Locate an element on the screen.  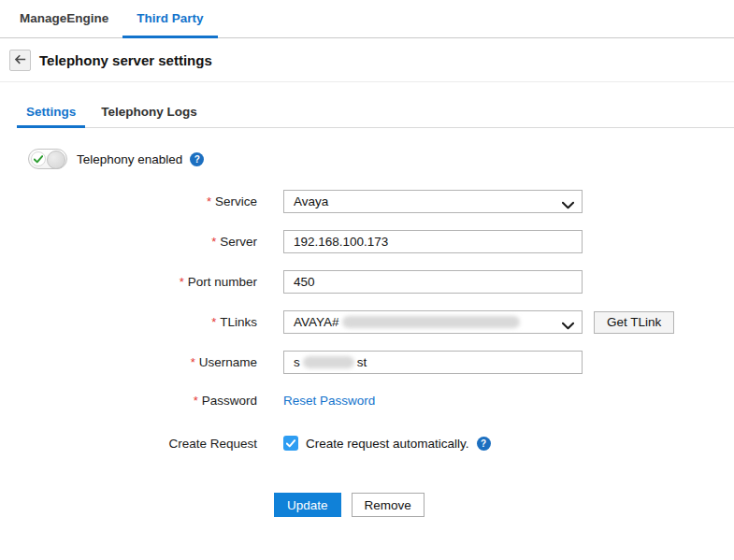
telephony-enabled-row: Telephony enabled ? is located at coordinates (381, 159).